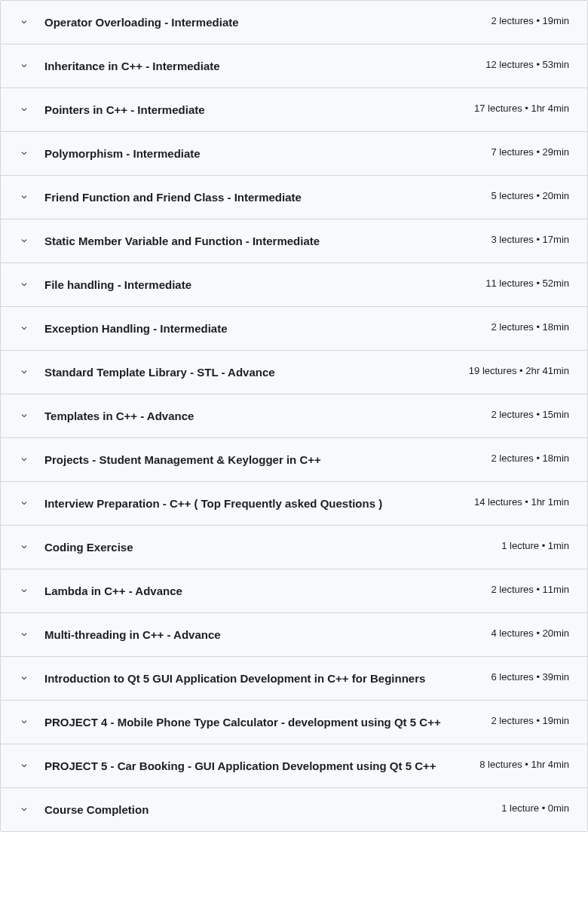 The width and height of the screenshot is (588, 902). I want to click on section-title: Lambda in C++ - Advance, so click(268, 591).